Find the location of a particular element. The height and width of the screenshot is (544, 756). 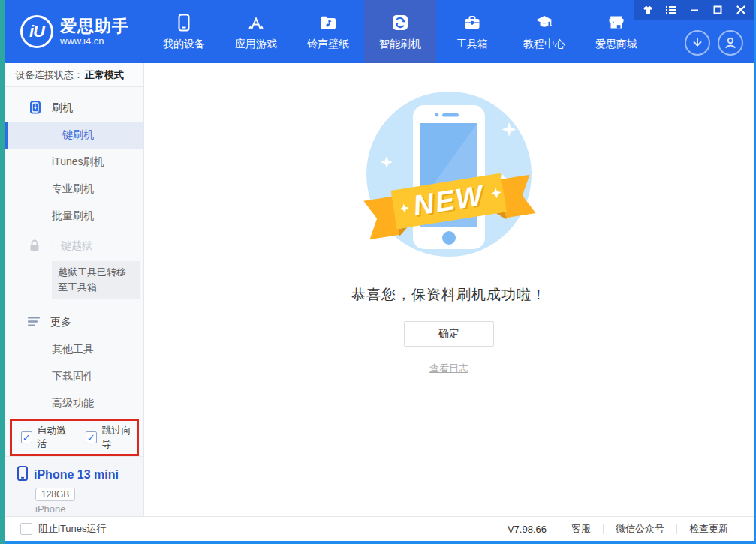

connected-device-panel: iPhone 13 mini 128GB iPhone is located at coordinates (74, 486).